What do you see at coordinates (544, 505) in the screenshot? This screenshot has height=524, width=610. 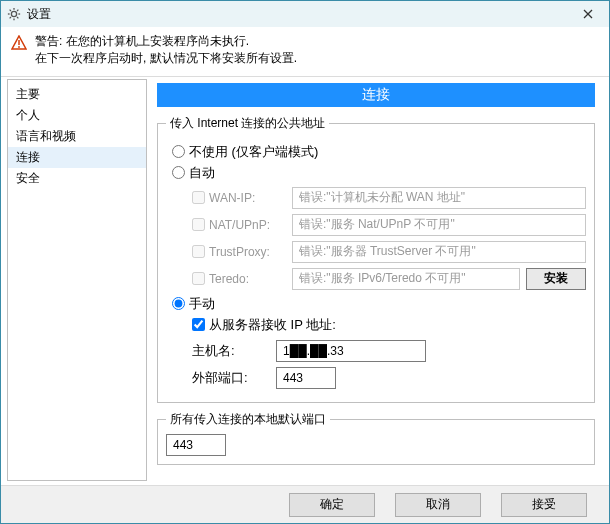 I see `accept-button: 接受` at bounding box center [544, 505].